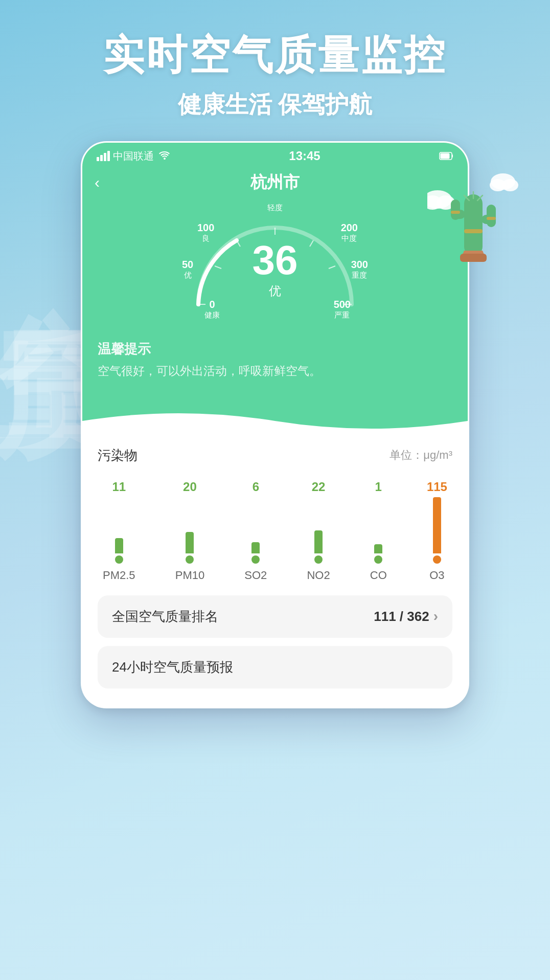 This screenshot has height=980, width=550. I want to click on pm25-value: 11, so click(119, 487).